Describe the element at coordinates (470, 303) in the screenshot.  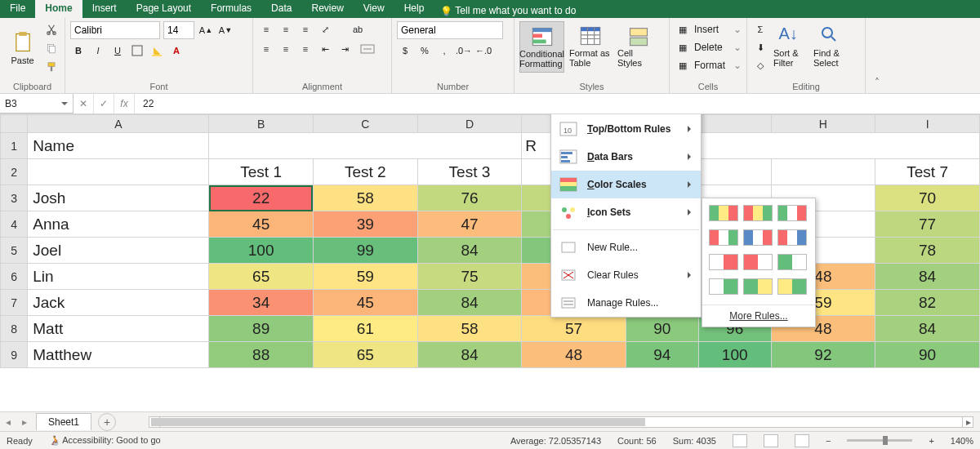
I see `cell: 84` at that location.